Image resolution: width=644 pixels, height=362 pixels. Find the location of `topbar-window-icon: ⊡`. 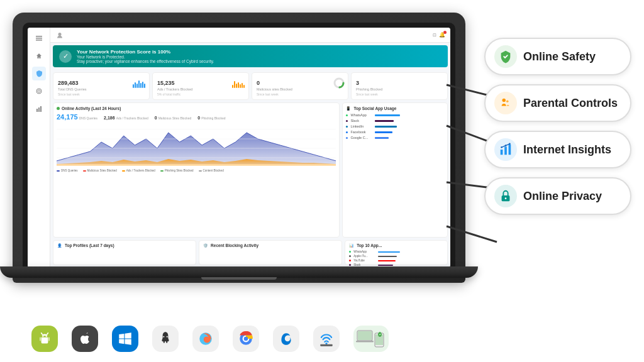

topbar-window-icon: ⊡ is located at coordinates (435, 35).